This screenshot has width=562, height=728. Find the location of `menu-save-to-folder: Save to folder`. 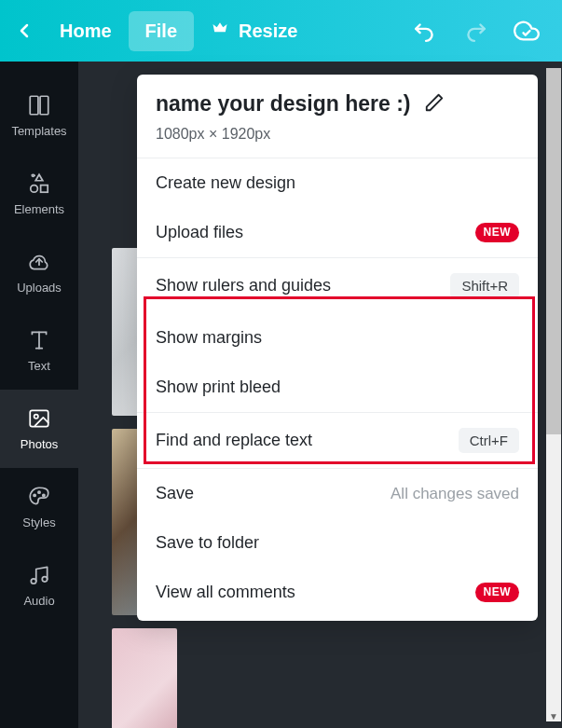

menu-save-to-folder: Save to folder is located at coordinates (337, 543).